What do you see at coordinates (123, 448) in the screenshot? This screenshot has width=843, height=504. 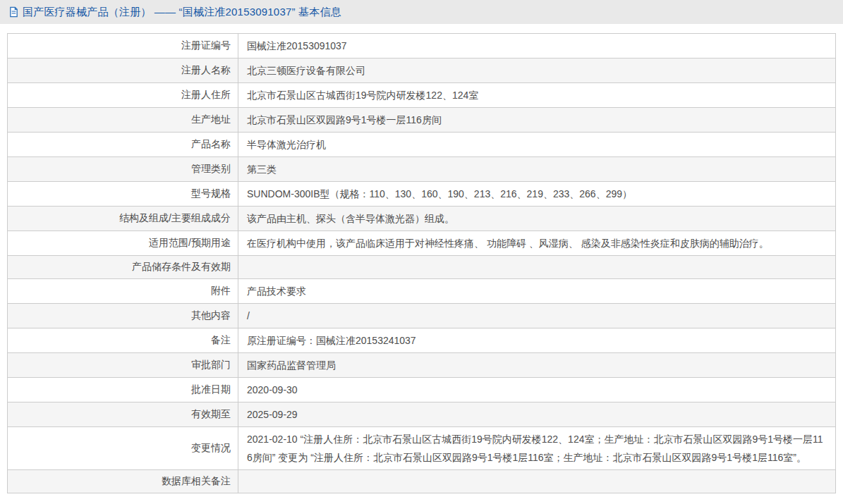 I see `row-label: 变更情况` at bounding box center [123, 448].